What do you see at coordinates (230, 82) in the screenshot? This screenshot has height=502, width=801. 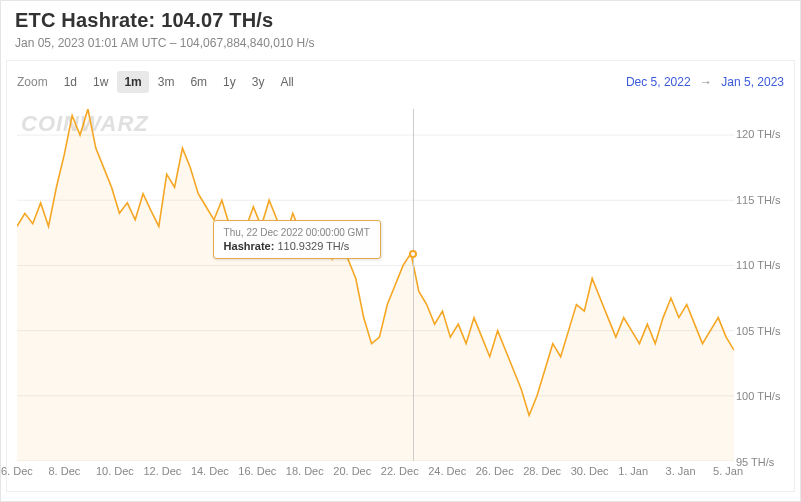 I see `zoom-1y-button: 1y` at bounding box center [230, 82].